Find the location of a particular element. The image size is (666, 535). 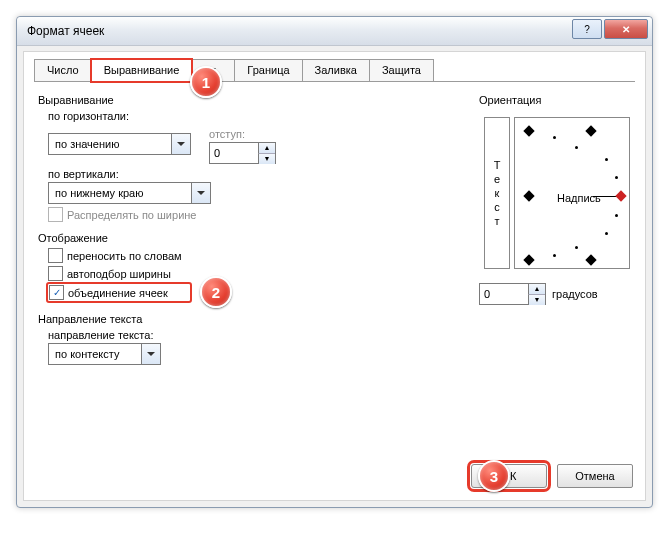

text-direction-field-label: направление текста: is located at coordinates (243, 335).